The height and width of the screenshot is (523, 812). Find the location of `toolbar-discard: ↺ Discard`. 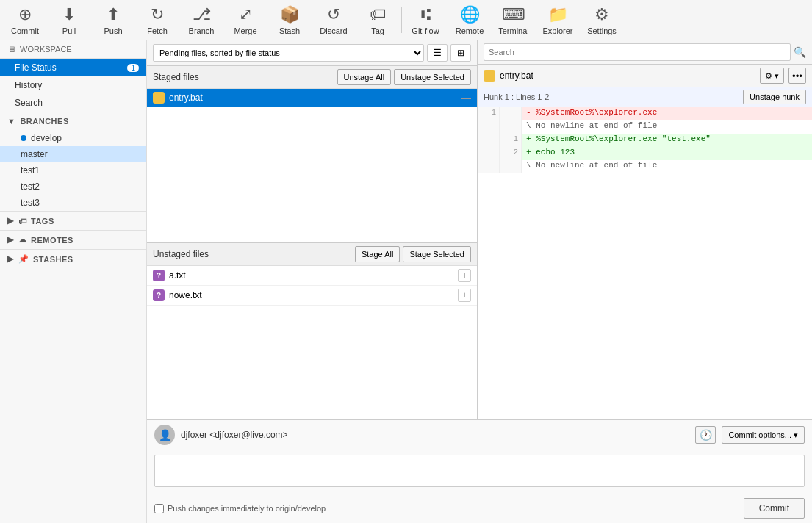

toolbar-discard: ↺ Discard is located at coordinates (334, 20).